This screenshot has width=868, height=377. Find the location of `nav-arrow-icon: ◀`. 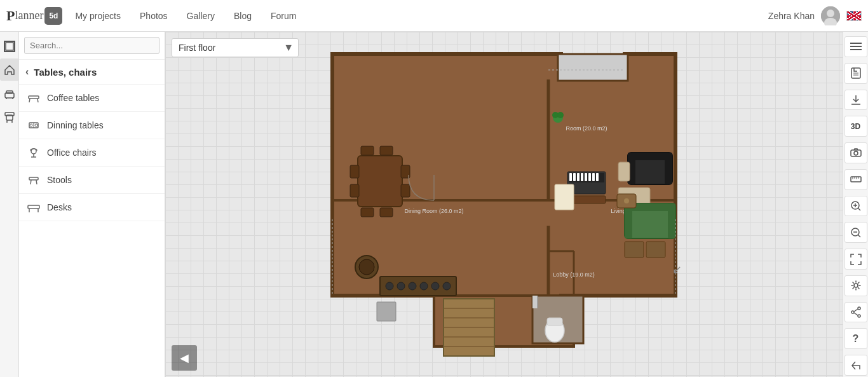

nav-arrow-icon: ◀ is located at coordinates (184, 358).